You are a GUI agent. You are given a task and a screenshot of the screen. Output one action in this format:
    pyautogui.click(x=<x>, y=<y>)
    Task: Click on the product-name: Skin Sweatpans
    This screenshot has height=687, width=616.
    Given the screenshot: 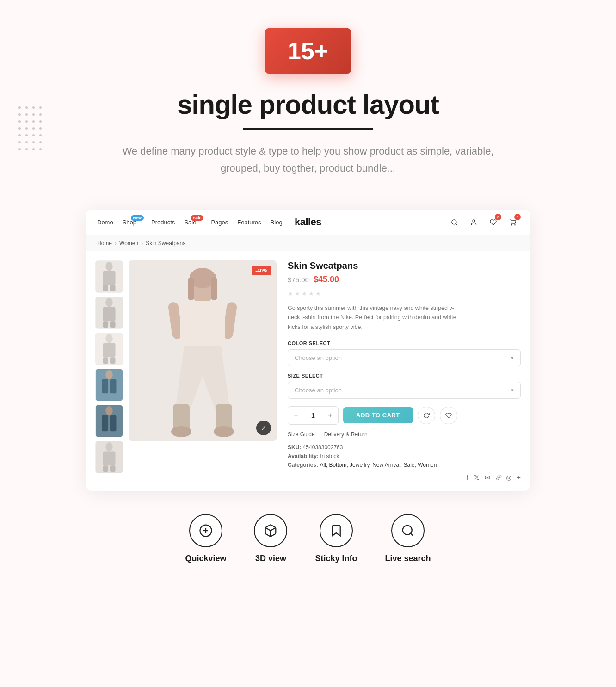 What is the action you would take?
    pyautogui.click(x=404, y=266)
    